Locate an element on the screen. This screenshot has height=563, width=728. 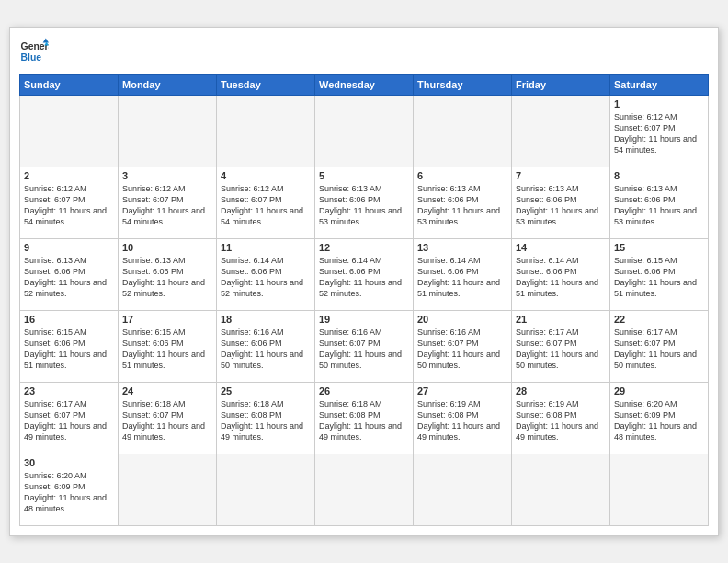
day-number: 18 is located at coordinates (266, 319).